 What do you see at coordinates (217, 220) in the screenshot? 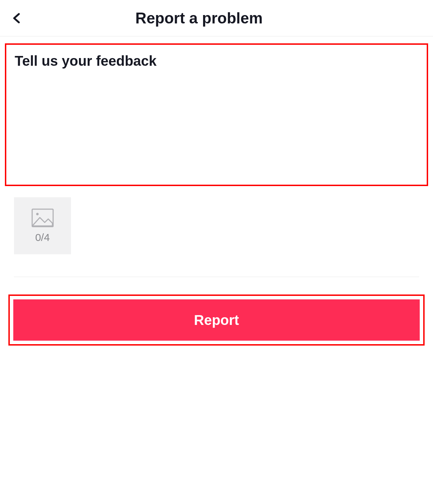
I see `upload-section: 0/4` at bounding box center [217, 220].